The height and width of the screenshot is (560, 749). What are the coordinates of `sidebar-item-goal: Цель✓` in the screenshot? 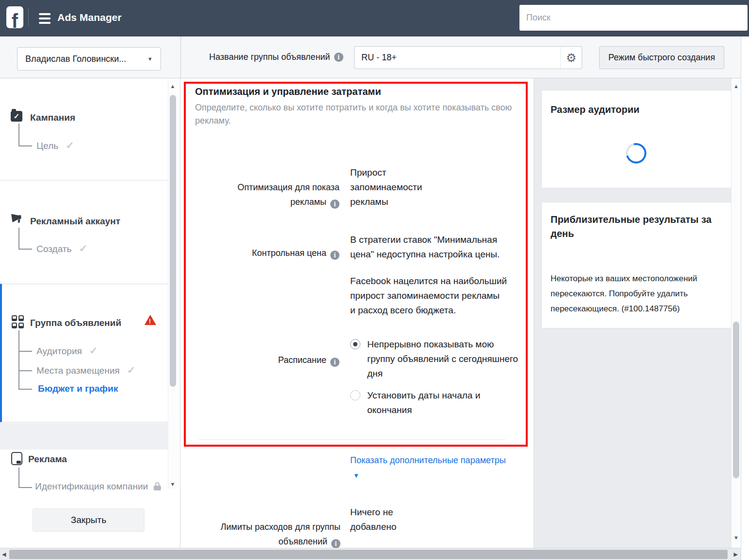 It's located at (55, 145).